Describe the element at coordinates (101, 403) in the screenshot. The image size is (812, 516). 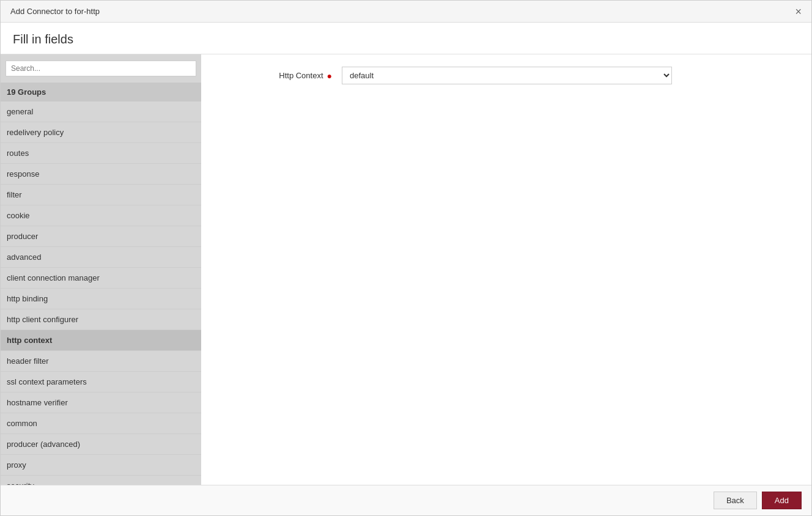
I see `sidebar-item: hostname verifier` at that location.